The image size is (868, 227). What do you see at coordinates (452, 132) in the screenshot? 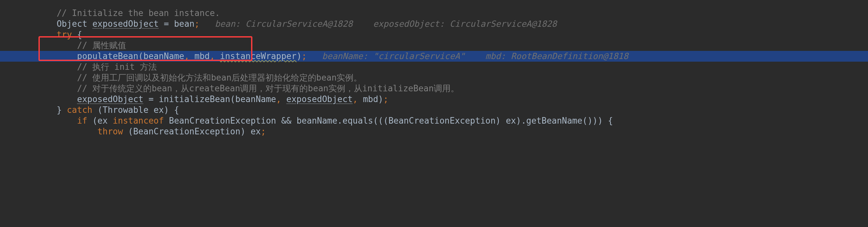
I see `code: throw (BeanCreationException) ex;` at bounding box center [452, 132].